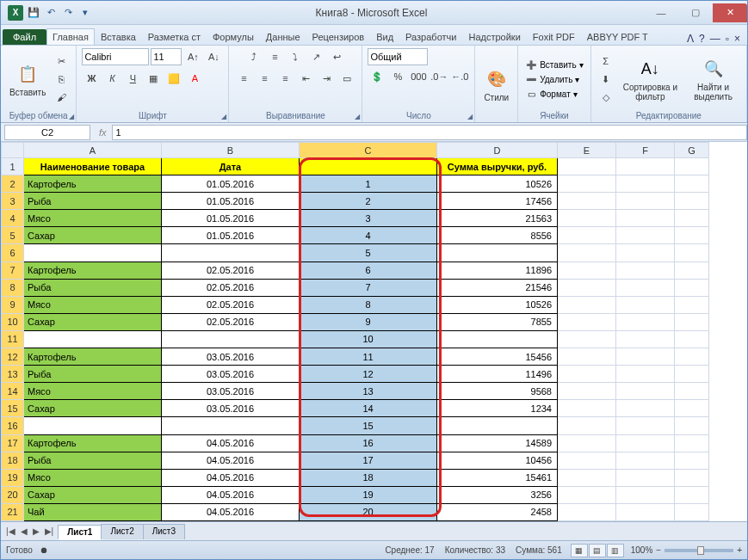 Image resolution: width=748 pixels, height=560 pixels. What do you see at coordinates (498, 236) in the screenshot?
I see `cell: 8556` at bounding box center [498, 236].